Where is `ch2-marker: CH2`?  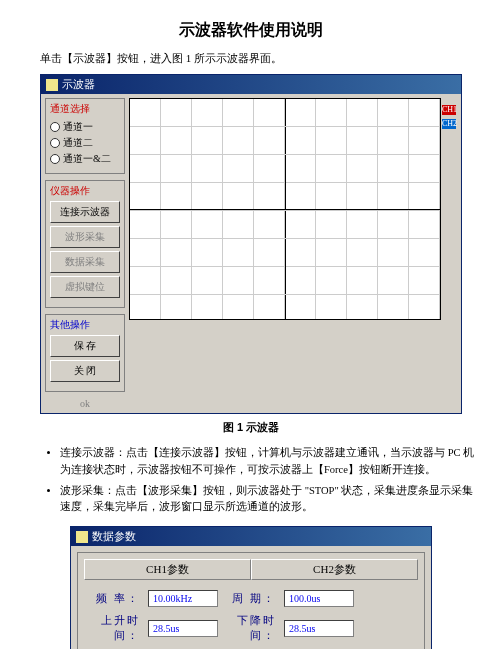 ch2-marker: CH2 is located at coordinates (449, 124).